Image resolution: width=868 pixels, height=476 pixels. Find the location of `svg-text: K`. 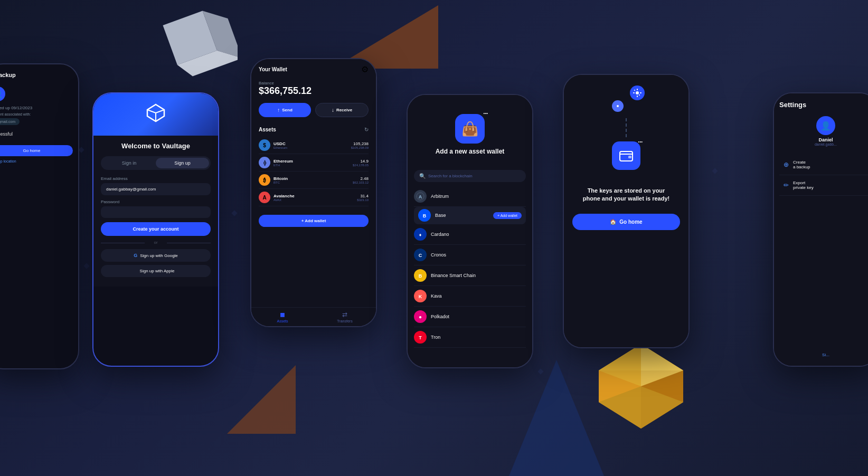

svg-text: K is located at coordinates (420, 297).